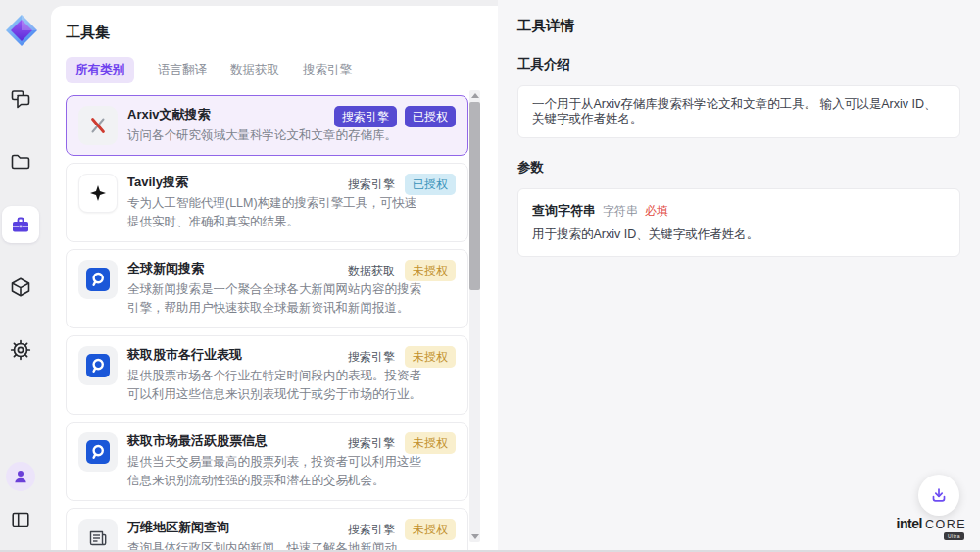  What do you see at coordinates (946, 525) in the screenshot?
I see `core-wordmark: CORE` at bounding box center [946, 525].